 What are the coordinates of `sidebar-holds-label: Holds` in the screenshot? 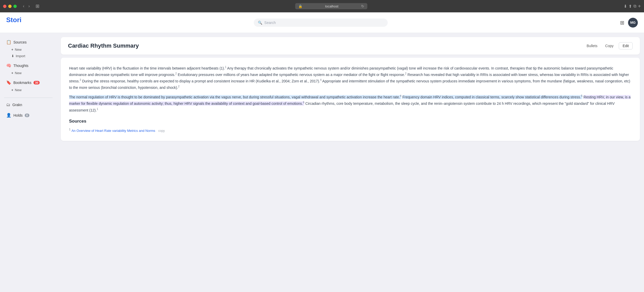 It's located at (18, 115).